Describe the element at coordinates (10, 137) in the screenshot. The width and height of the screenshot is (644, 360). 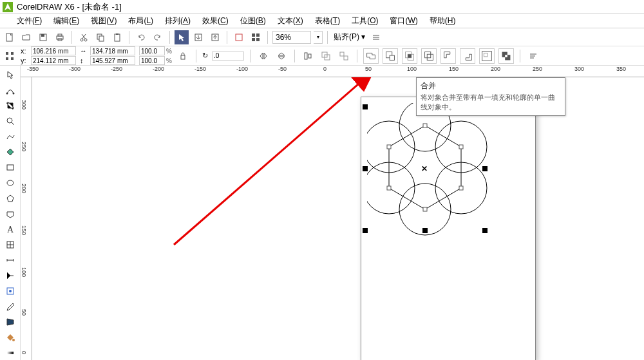
I see `freehand-tool` at that location.